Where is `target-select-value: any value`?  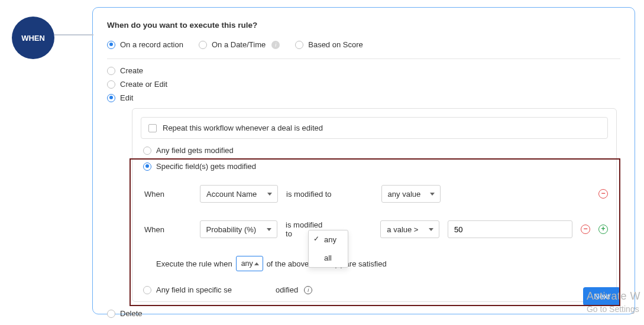 target-select-value: any value is located at coordinates (404, 194).